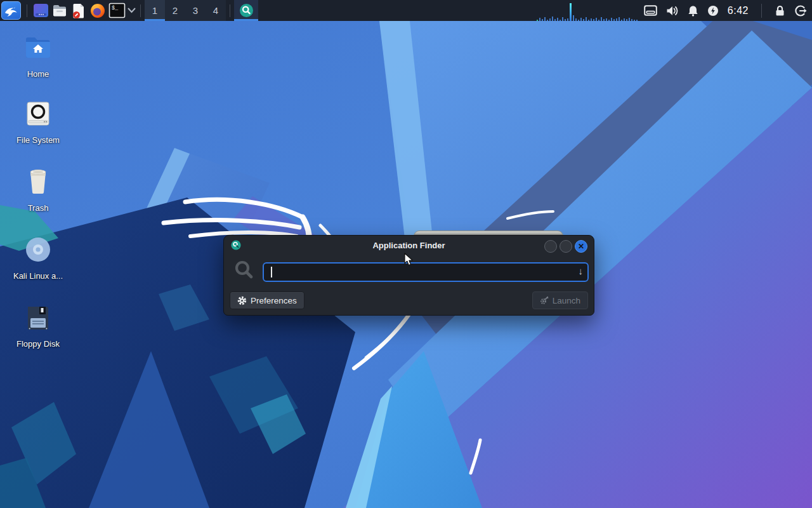  What do you see at coordinates (175, 10) in the screenshot?
I see `workspace-button-2: 2` at bounding box center [175, 10].